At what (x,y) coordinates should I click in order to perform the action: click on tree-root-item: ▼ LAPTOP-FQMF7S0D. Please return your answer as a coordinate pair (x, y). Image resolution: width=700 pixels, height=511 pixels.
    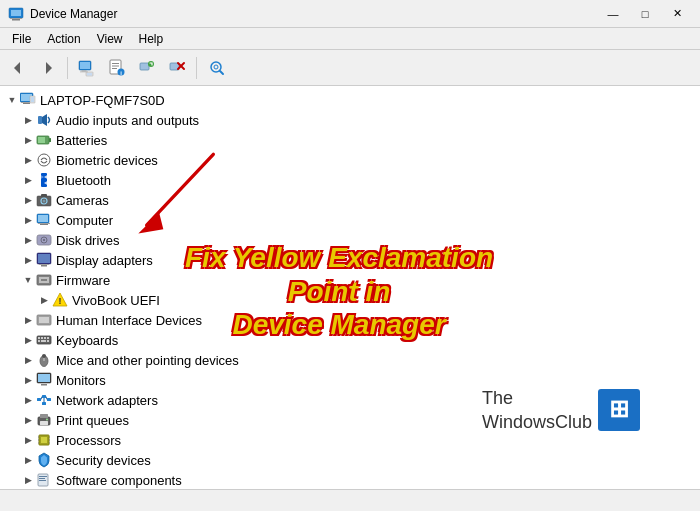
    Looking at the image, I should click on (350, 100).